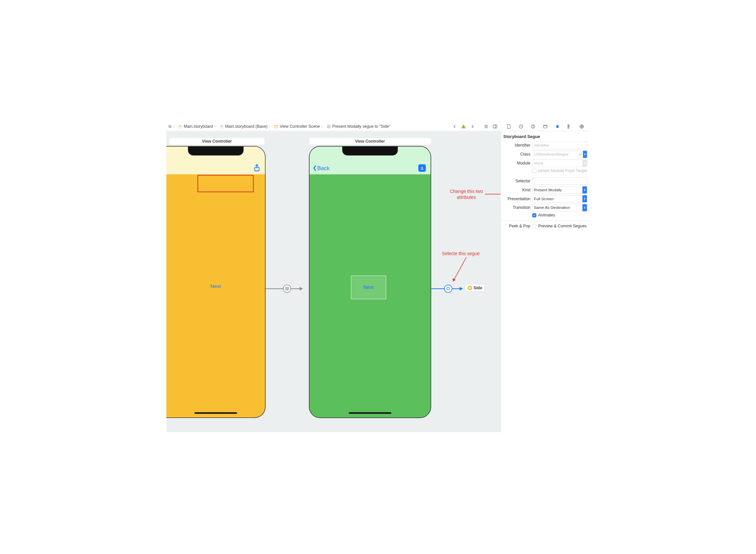 Image resolution: width=756 pixels, height=554 pixels. I want to click on annotation-bottom: Selecte this segue, so click(461, 254).